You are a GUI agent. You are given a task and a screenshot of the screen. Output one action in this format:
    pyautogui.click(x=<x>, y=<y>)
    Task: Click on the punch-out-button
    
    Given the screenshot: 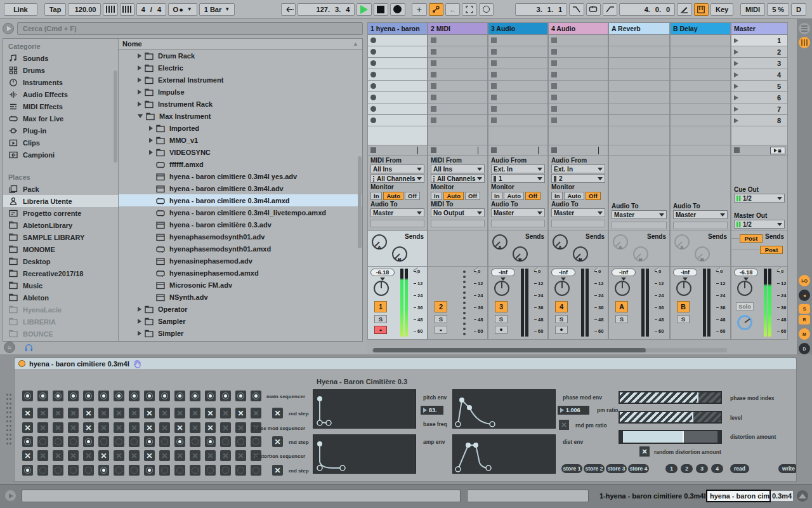 What is the action you would take?
    pyautogui.click(x=610, y=10)
    